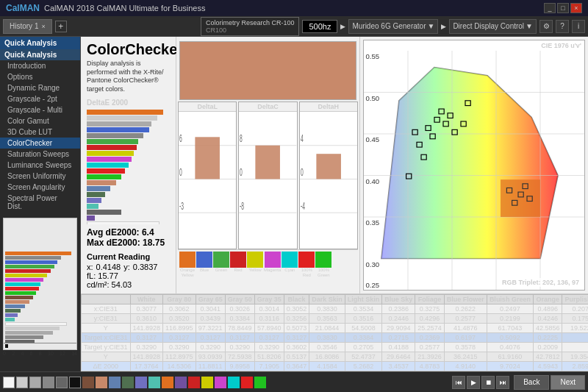 This screenshot has width=588, height=392. I want to click on table-cell: 0.3439, so click(210, 319).